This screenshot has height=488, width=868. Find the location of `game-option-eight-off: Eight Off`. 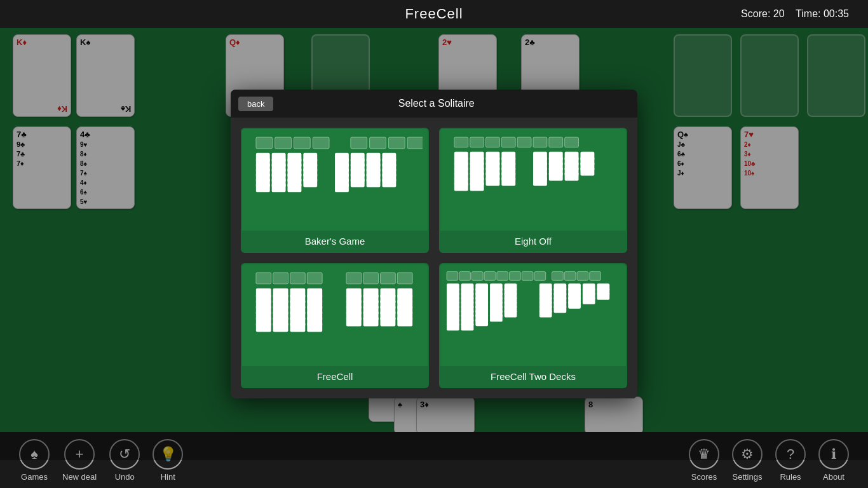

game-option-eight-off: Eight Off is located at coordinates (533, 191).